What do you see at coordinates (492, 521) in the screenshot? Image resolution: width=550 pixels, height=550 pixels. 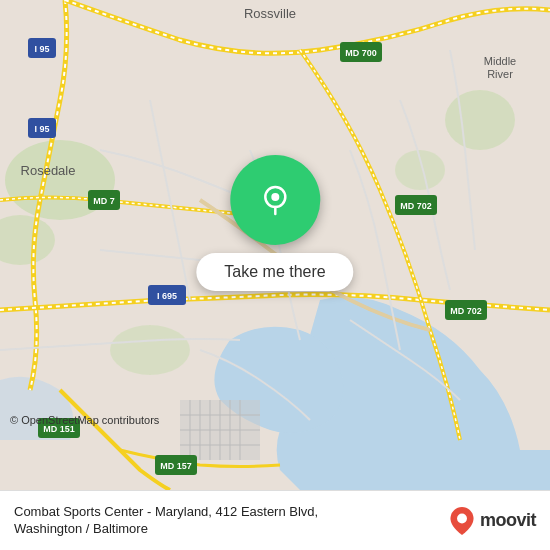 I see `moovit-logo: moovit` at bounding box center [492, 521].